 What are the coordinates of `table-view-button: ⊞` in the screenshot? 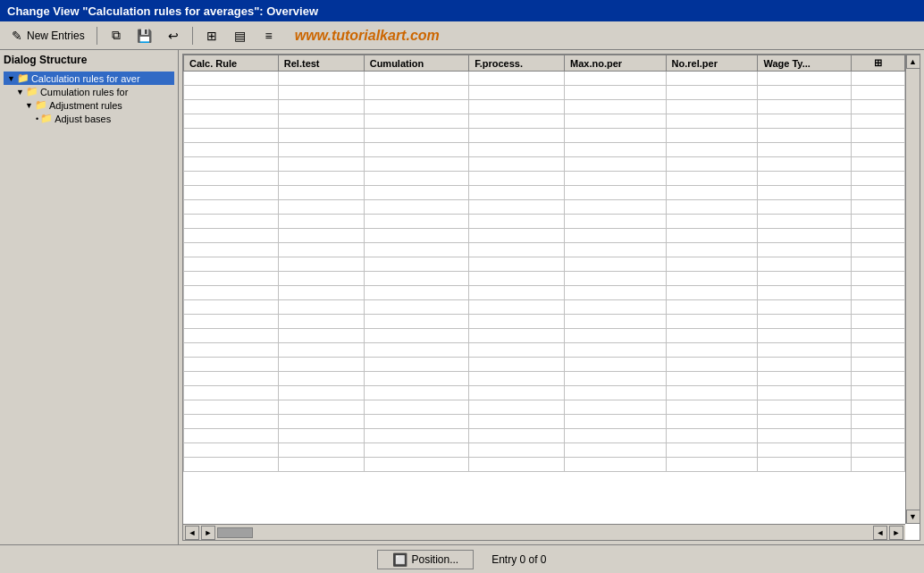 It's located at (212, 36).